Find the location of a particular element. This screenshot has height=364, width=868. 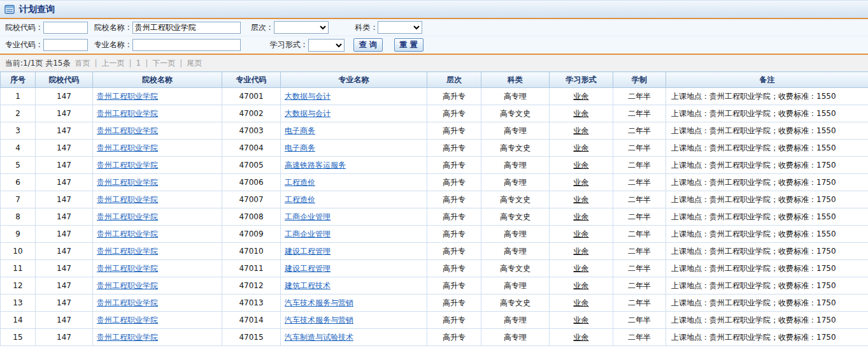

school-name-input is located at coordinates (187, 28).